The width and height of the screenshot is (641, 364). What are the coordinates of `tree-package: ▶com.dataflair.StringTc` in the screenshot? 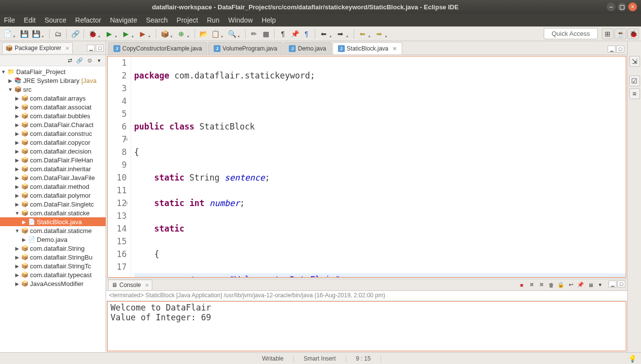 It's located at (53, 266).